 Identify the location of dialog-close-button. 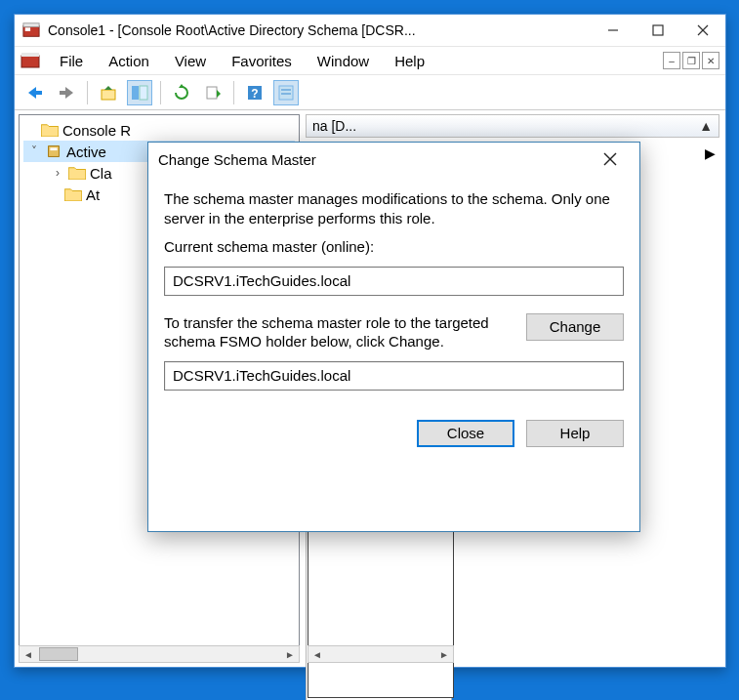
(610, 159).